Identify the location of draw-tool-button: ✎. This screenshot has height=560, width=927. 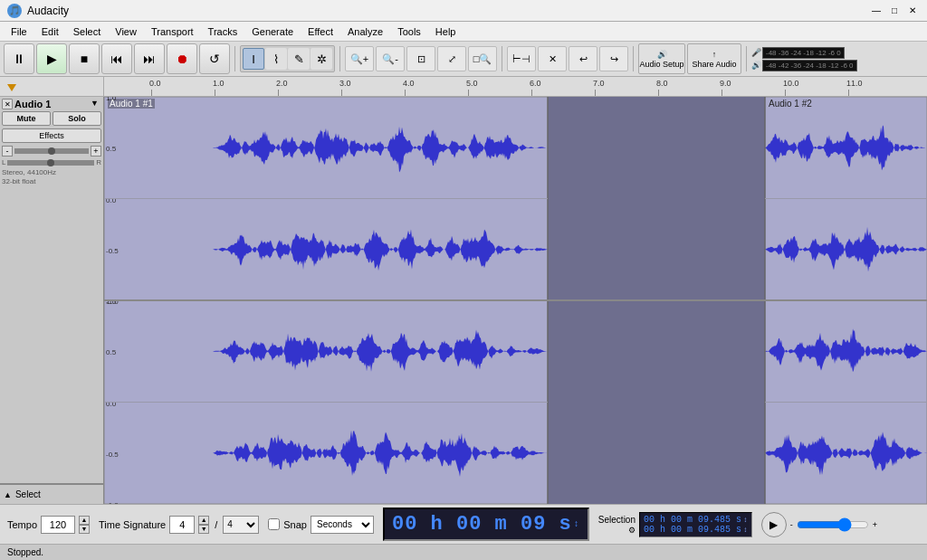
(299, 59).